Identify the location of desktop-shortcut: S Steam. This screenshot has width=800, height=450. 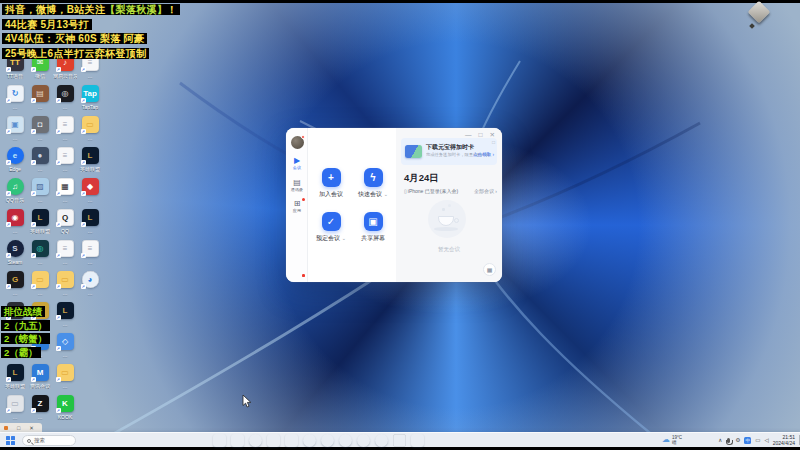
(15, 252).